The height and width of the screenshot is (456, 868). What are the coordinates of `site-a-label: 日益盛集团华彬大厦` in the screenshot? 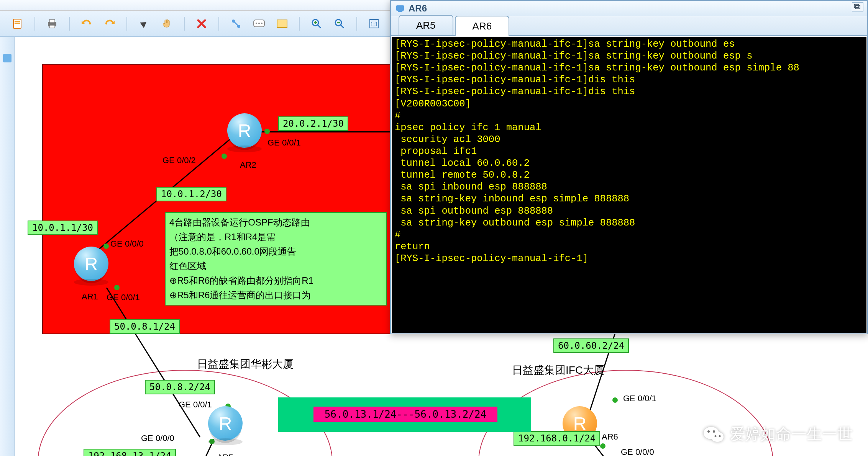 It's located at (245, 364).